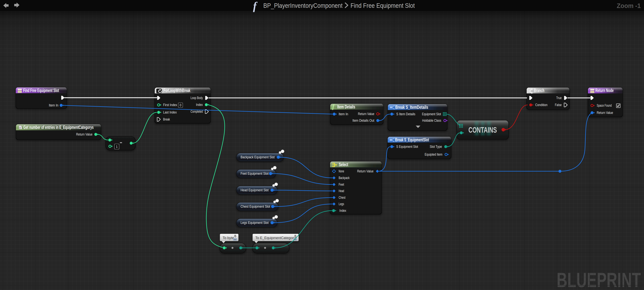 The width and height of the screenshot is (644, 290). I want to click on svg-text: Backpack Equipment Slot, so click(258, 157).